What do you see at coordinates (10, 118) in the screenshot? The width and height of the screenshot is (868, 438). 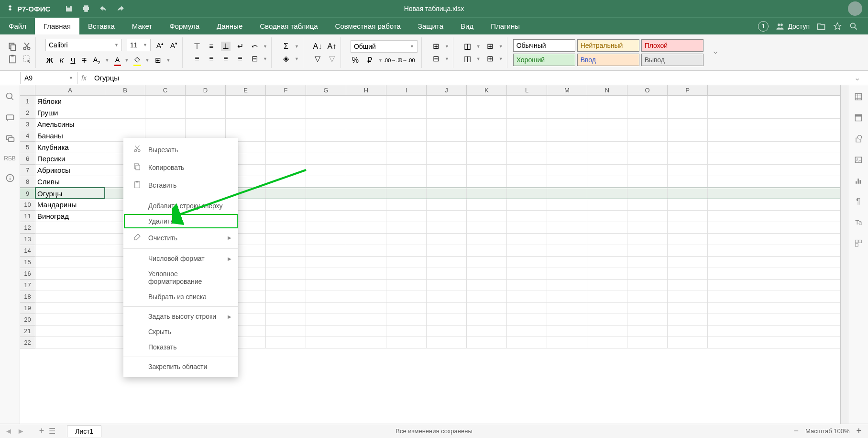 I see `comments-icon` at bounding box center [10, 118].